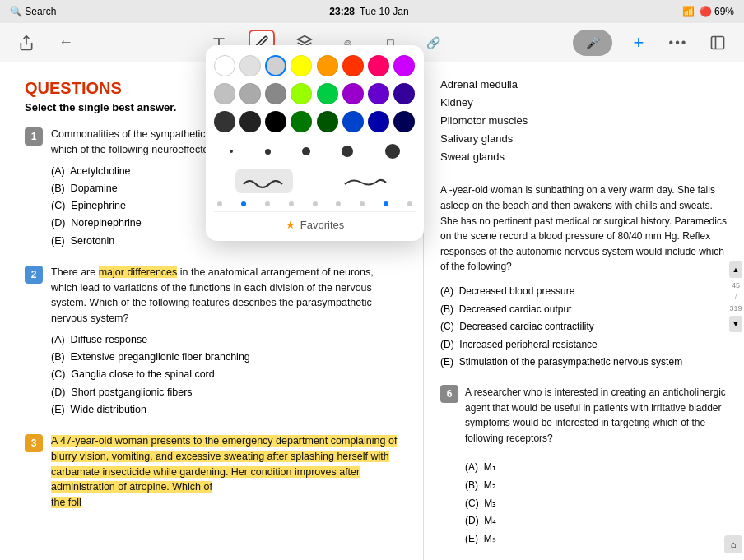  Describe the element at coordinates (225, 122) in the screenshot. I see `color-swatch-dark1` at that location.